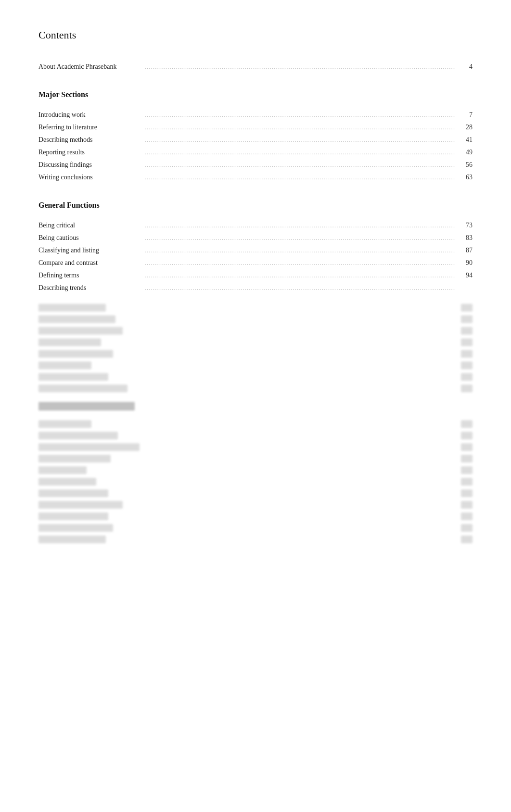 This screenshot has width=511, height=812. Describe the element at coordinates (256, 127) in the screenshot. I see `major-section-item-1: Referring to literature 28` at that location.